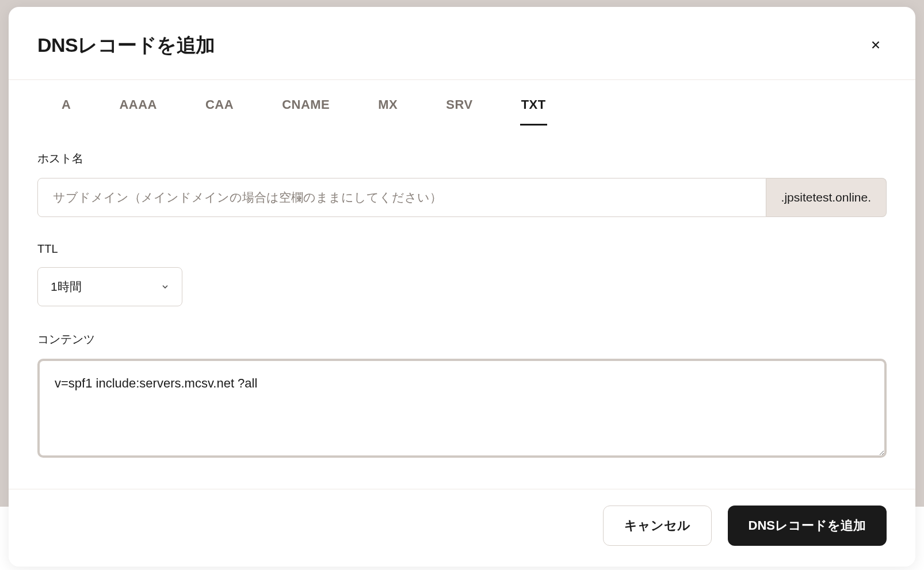 This screenshot has width=924, height=570. What do you see at coordinates (534, 112) in the screenshot?
I see `tab-txt: TXT` at bounding box center [534, 112].